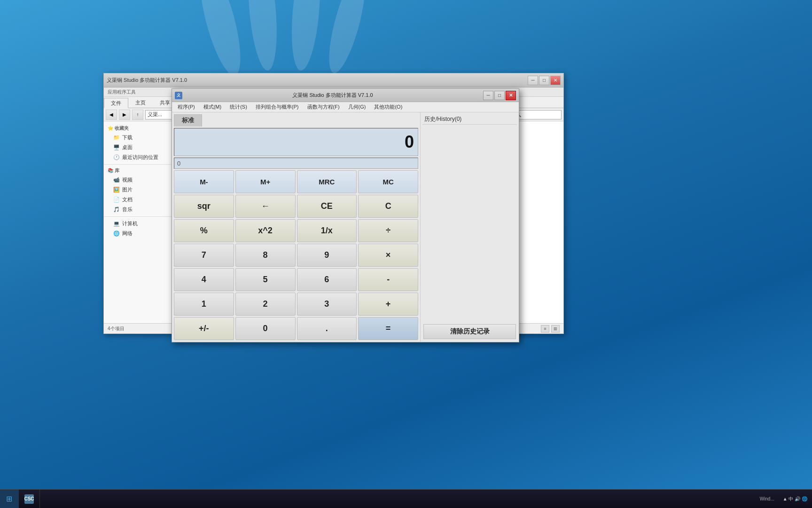 The width and height of the screenshot is (812, 508). I want to click on nav-back-button: ◀, so click(111, 115).